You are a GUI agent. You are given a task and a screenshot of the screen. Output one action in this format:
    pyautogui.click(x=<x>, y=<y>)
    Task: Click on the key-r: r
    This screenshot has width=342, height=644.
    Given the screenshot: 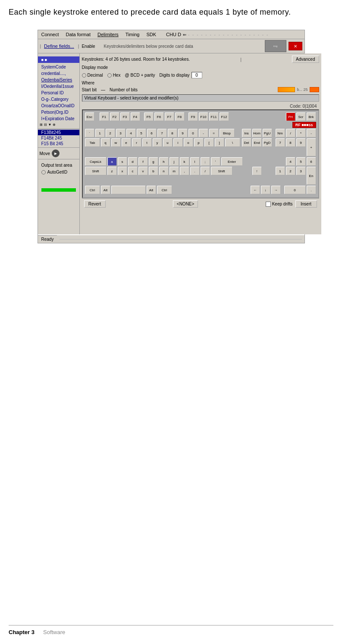 What is the action you would take?
    pyautogui.click(x=137, y=143)
    